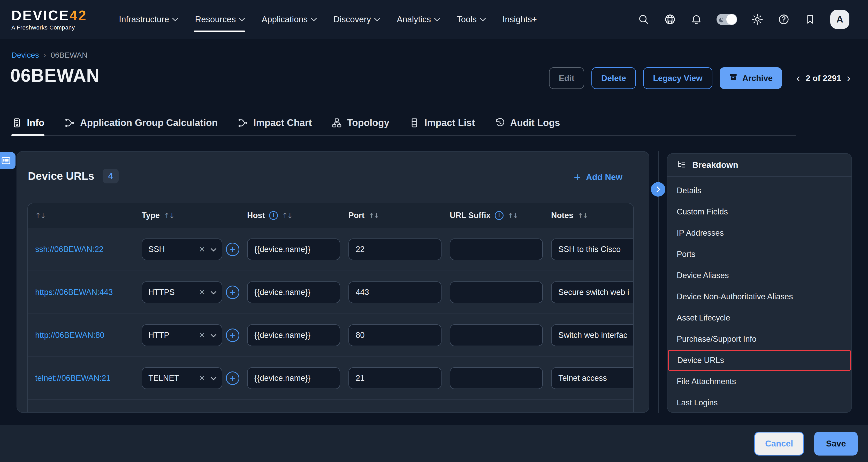  What do you see at coordinates (779, 444) in the screenshot?
I see `cancel-button: Cancel` at bounding box center [779, 444].